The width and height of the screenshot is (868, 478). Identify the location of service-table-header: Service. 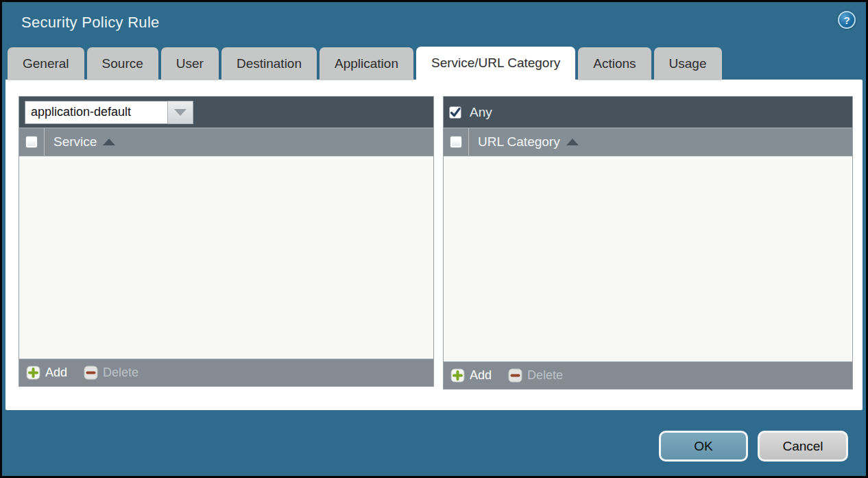
(226, 142).